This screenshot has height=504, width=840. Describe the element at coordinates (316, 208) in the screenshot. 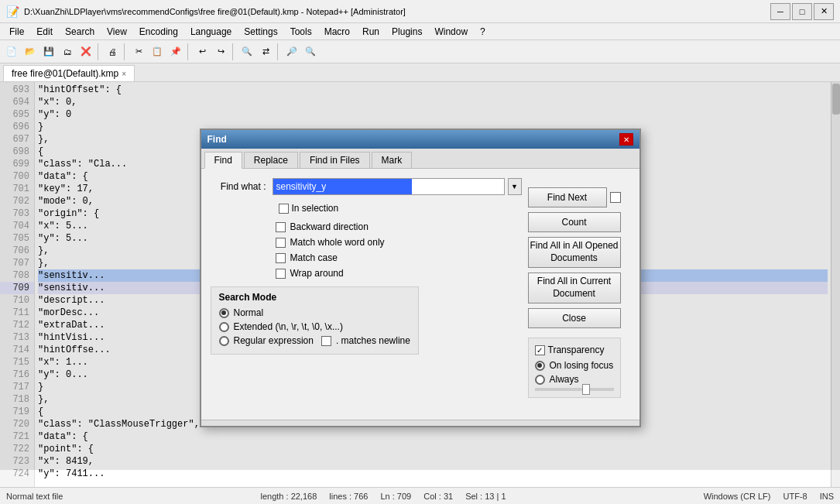

I see `in-selection-label: In selection` at that location.